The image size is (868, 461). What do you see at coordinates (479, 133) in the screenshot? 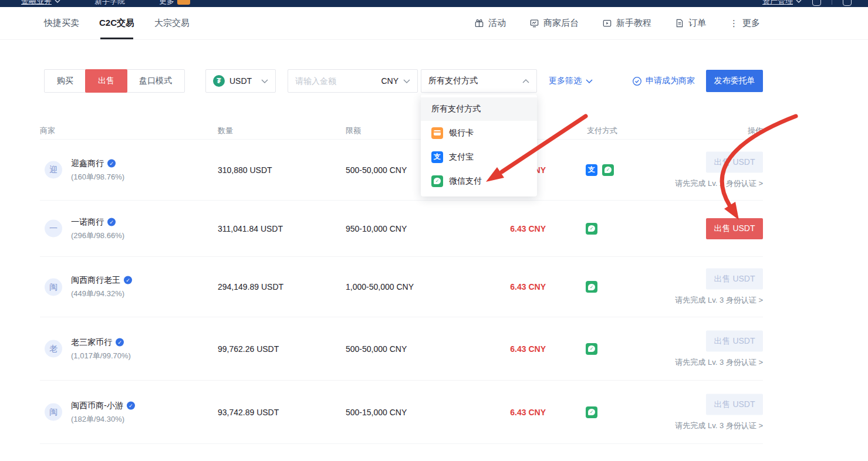
I see `dropdown-item-银行卡: 银行卡` at bounding box center [479, 133].